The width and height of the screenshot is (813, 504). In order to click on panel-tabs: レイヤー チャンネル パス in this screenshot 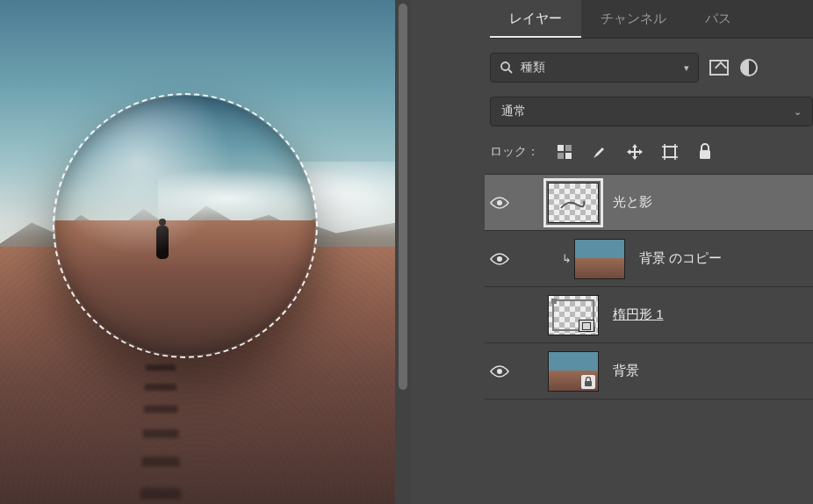, I will do `click(651, 19)`.